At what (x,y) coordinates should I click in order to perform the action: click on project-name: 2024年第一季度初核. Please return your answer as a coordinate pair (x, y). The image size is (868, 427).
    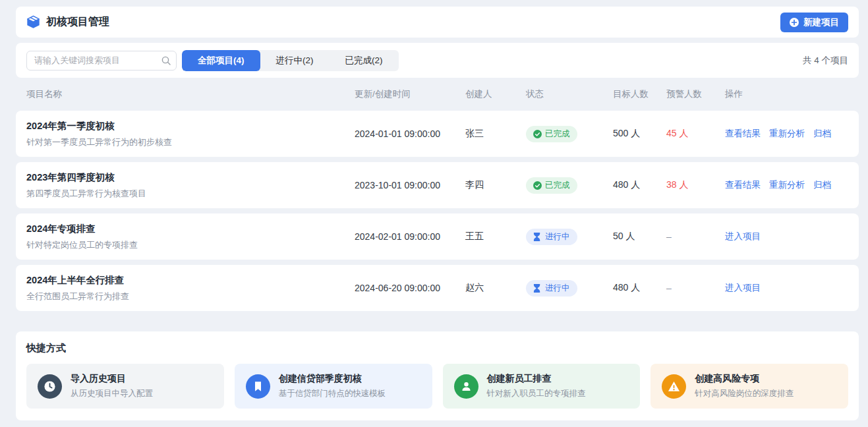
    Looking at the image, I should click on (190, 127).